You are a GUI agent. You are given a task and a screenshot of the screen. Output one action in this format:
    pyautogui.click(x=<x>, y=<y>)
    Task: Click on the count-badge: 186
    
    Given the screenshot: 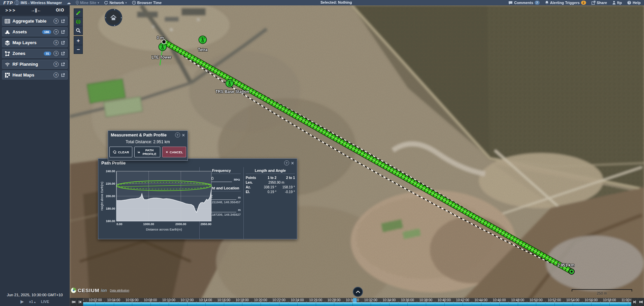 What is the action you would take?
    pyautogui.click(x=46, y=32)
    